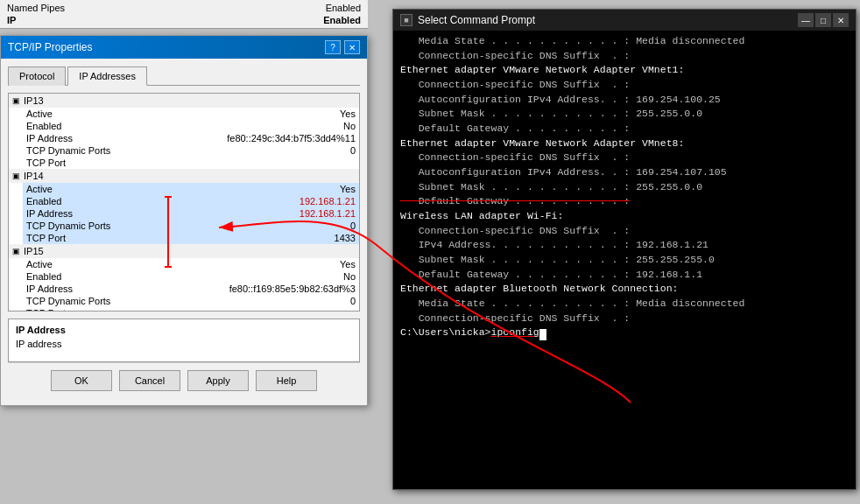 The height and width of the screenshot is (504, 860). What do you see at coordinates (184, 340) in the screenshot?
I see `ip-address-section: IP Address IP address` at bounding box center [184, 340].